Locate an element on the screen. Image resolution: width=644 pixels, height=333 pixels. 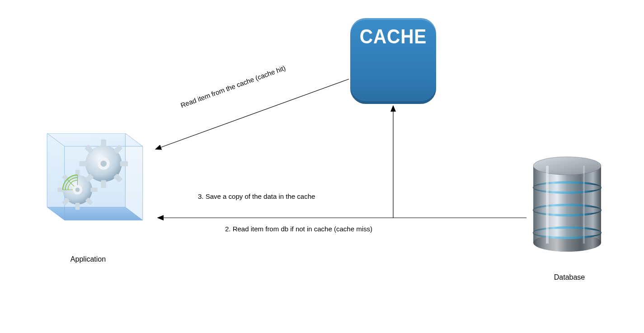
edge-cache-to-app is located at coordinates (252, 114).